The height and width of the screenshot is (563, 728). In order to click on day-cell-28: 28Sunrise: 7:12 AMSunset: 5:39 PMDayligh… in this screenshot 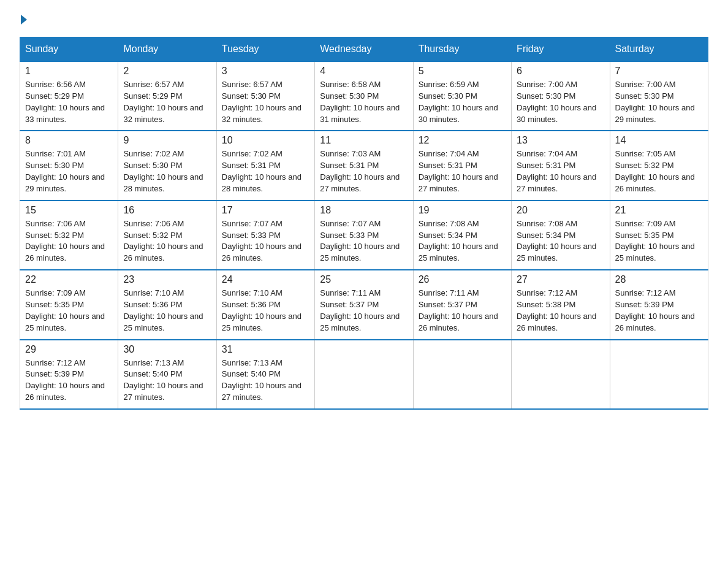, I will do `click(659, 304)`.